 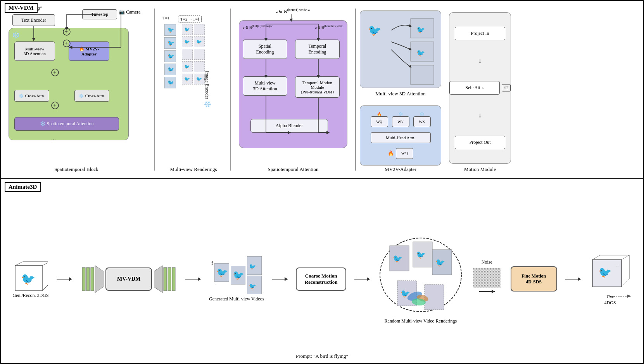 What do you see at coordinates (293, 90) in the screenshot?
I see `spatiotemporal-attn-main: z ∈ ℝ(b×n×f)×c×h×w z ∈ ℝ(b×f)×(n×h×w)×c …` at bounding box center [293, 90].